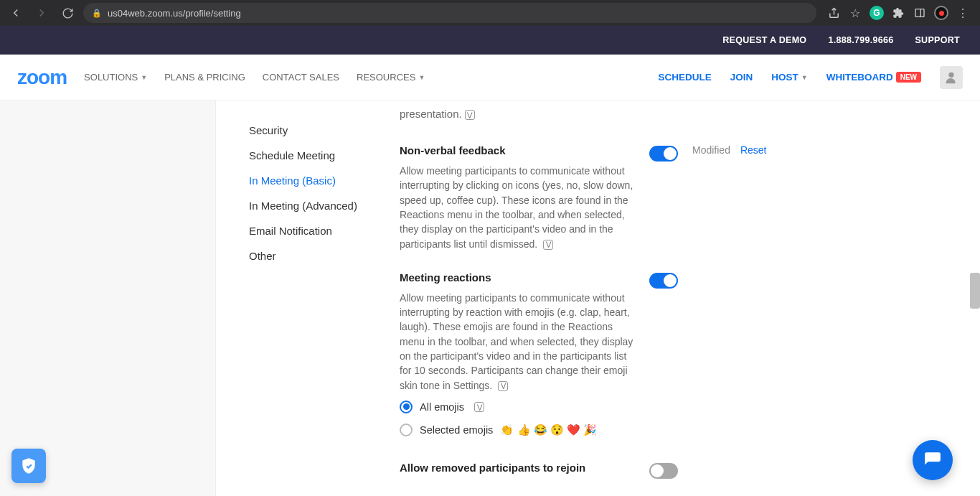  I want to click on reactions-radio-group: All emojis ⋁ Selected emojis 👏 👍 😂 😯 ❤️ …, so click(517, 418).